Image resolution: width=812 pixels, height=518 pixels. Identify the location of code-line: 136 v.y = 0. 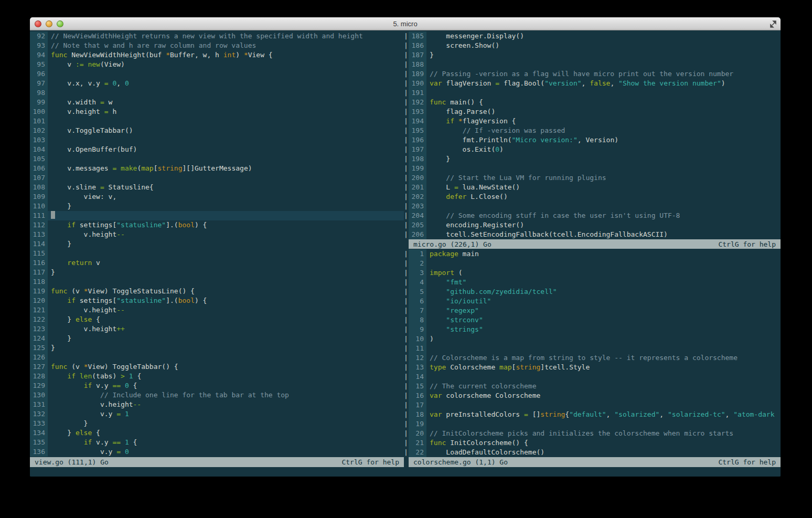
(217, 452).